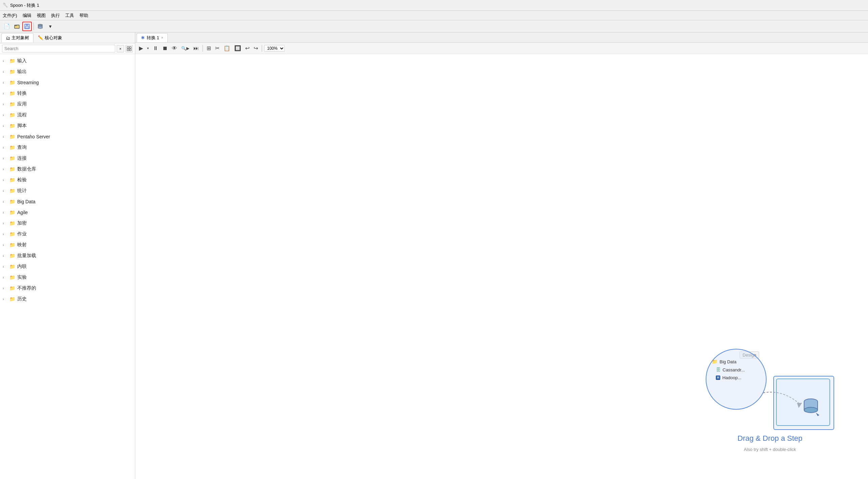 This screenshot has width=868, height=479. Describe the element at coordinates (68, 212) in the screenshot. I see `tree-item-14: › 📁 Agile` at that location.